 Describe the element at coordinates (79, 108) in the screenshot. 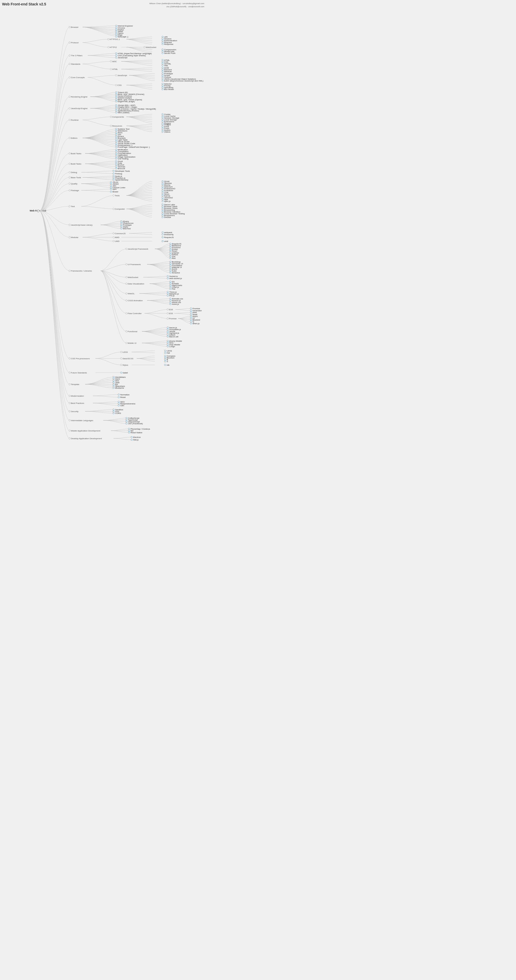

I see `svg-text: JavaScript Engine` at that location.